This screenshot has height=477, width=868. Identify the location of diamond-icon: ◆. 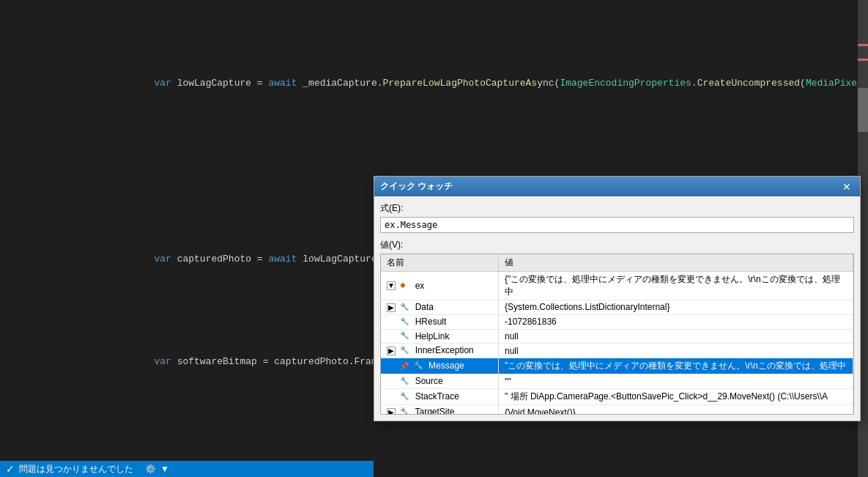
(405, 286).